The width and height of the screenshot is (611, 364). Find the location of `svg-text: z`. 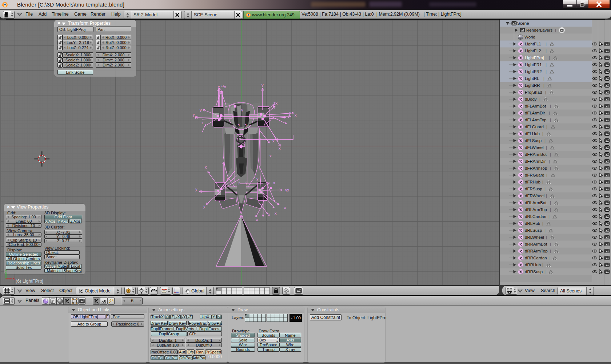

svg-text: z is located at coordinates (203, 123).